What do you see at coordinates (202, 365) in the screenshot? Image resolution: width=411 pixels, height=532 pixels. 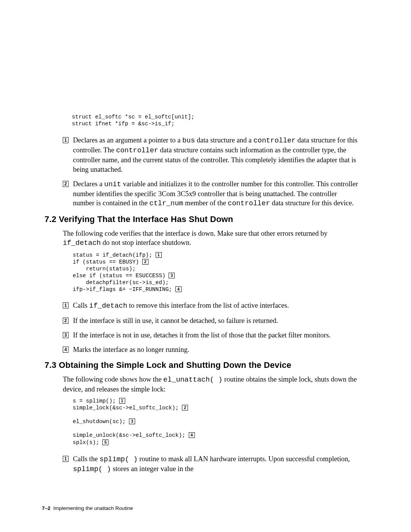 I see `section-heading-7-3: 7.3 Obtaining the Simple Lock and Shutti…` at bounding box center [202, 365].